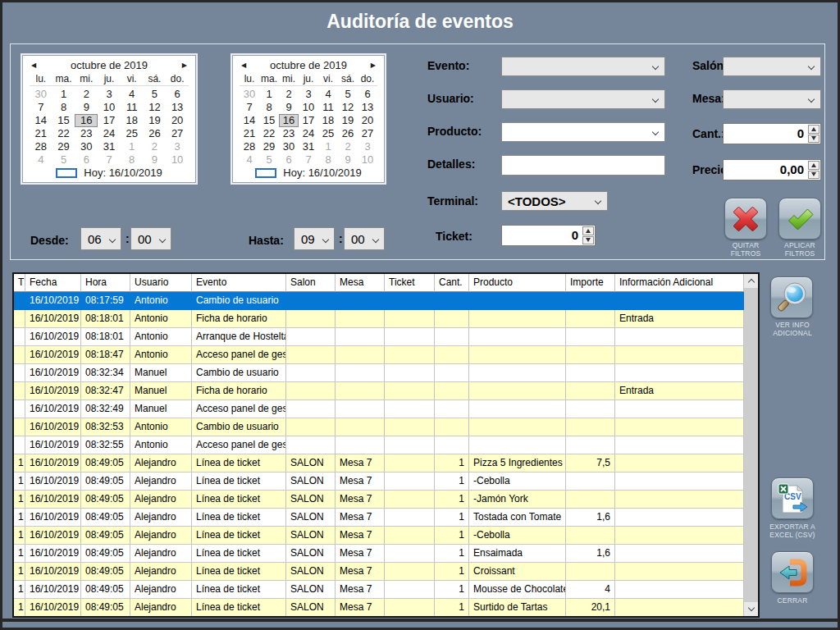  I want to click on table-row: 16/10/201908:32:53AntonioCambio de usuar…, so click(379, 427).